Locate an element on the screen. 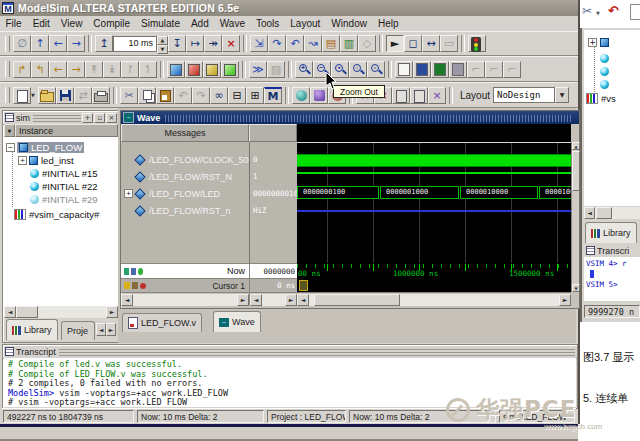 This screenshot has height=441, width=640. column-sort-icon: ▼ is located at coordinates (10, 130).